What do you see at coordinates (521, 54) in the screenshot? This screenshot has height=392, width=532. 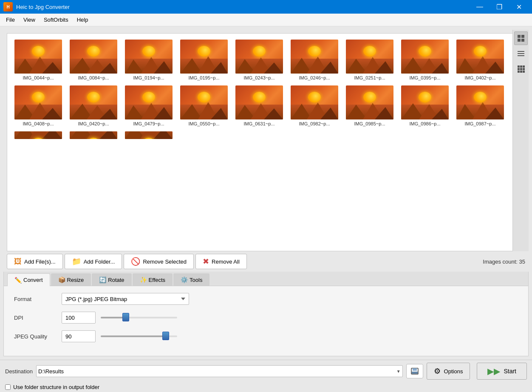 I see `list-view-button` at bounding box center [521, 54].